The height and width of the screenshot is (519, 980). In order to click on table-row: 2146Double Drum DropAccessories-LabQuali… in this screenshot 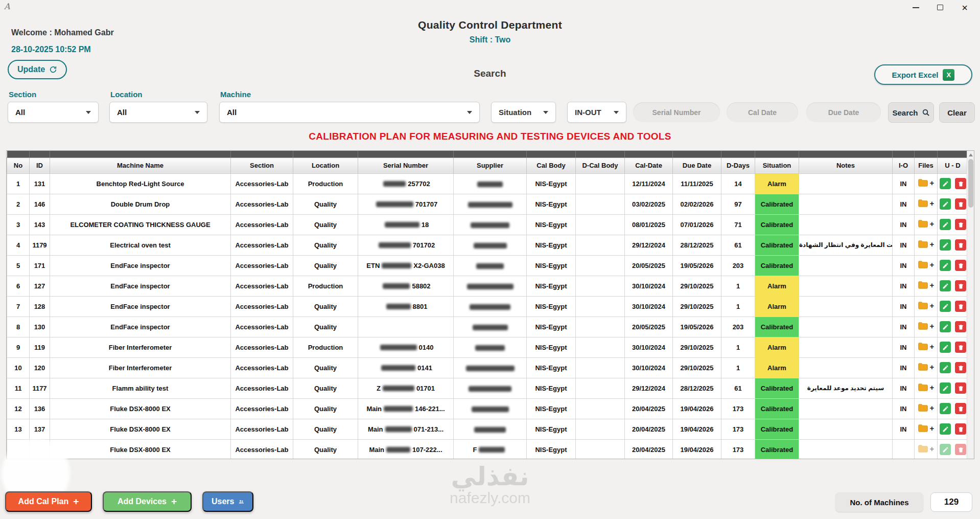, I will do `click(487, 204)`.